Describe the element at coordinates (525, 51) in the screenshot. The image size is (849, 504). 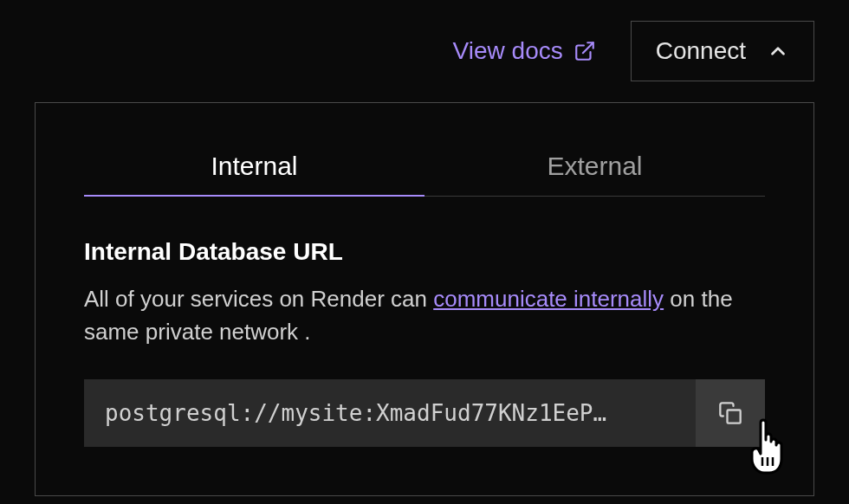
I see `view-docs-link: View docs` at that location.